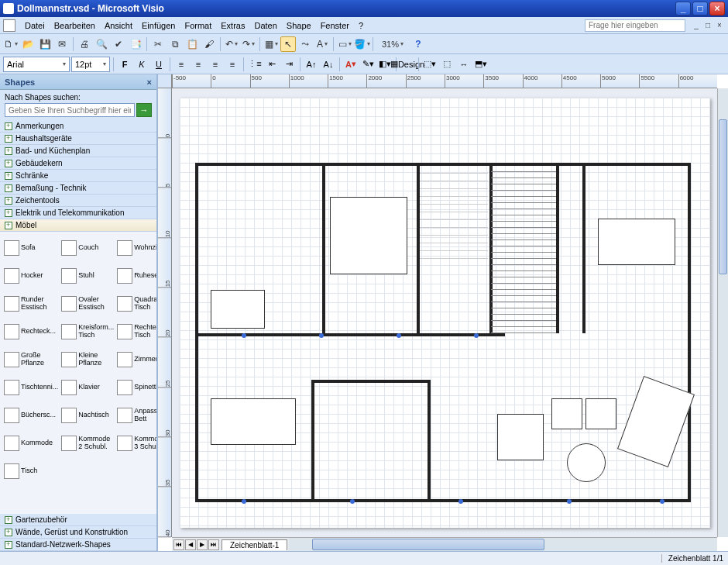 The width and height of the screenshot is (728, 565). Describe the element at coordinates (311, 64) in the screenshot. I see `increase-font-button: A↑` at that location.